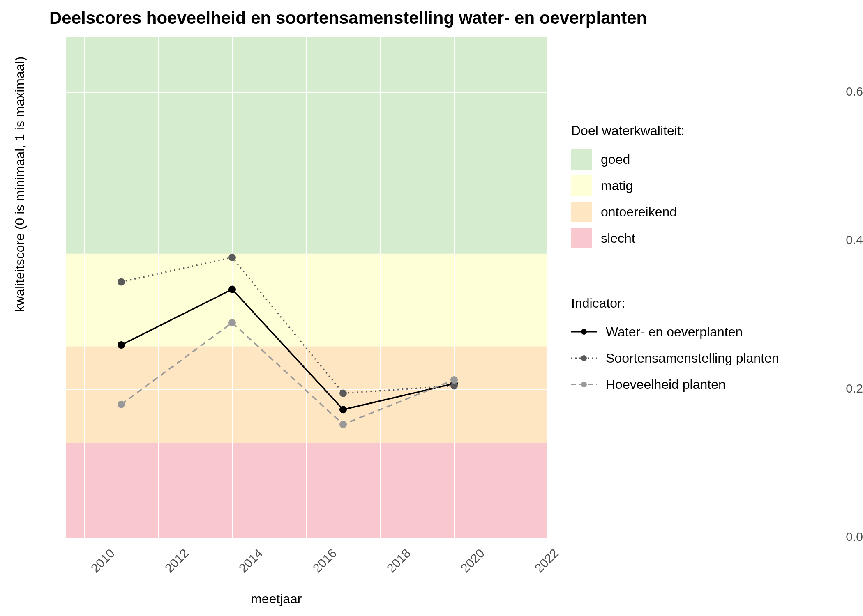 Image resolution: width=863 pixels, height=616 pixels. I want to click on legend-series-item: Hoeveelheid planten, so click(675, 384).